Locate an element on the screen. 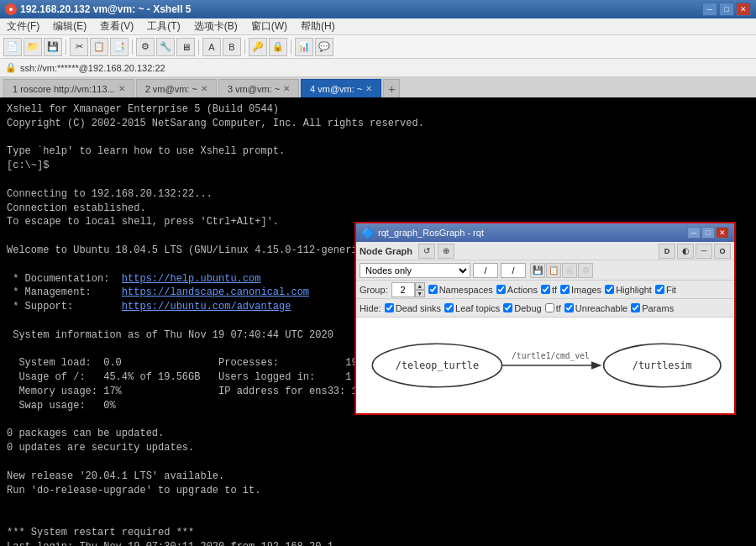 This screenshot has height=546, width=756. toolbar-btn-13: 🔒 is located at coordinates (278, 47).